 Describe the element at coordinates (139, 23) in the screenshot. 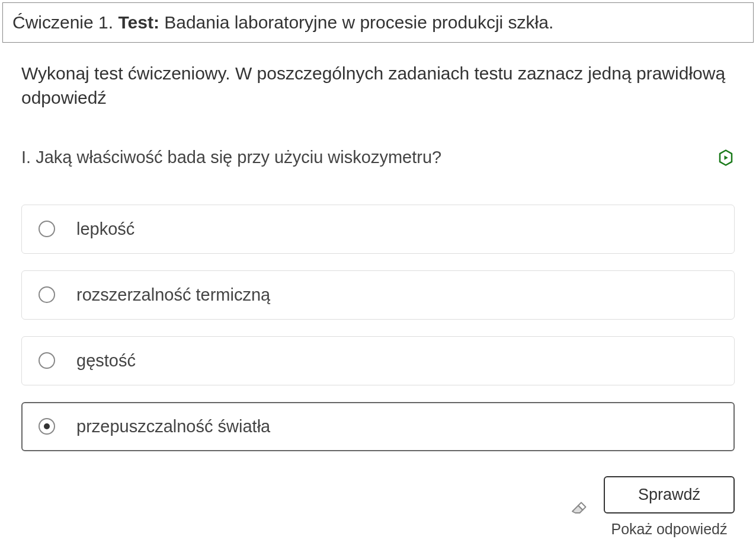

I see `test-label: Test:` at that location.